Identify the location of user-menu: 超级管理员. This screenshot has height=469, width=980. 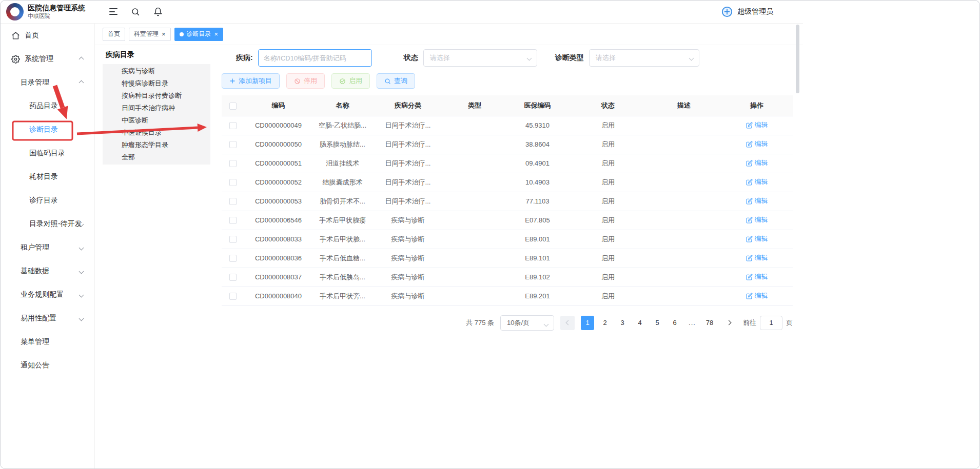
(747, 12).